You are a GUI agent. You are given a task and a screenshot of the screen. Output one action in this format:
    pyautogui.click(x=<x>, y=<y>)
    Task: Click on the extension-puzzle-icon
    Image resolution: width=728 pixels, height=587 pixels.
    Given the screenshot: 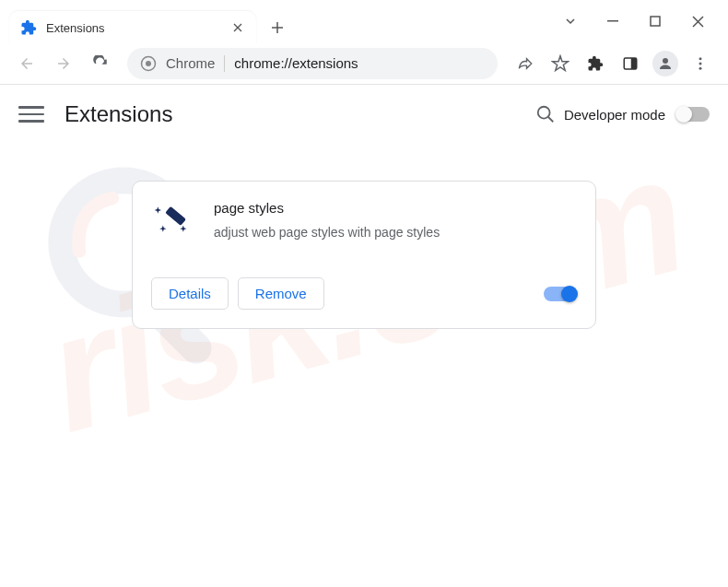 What is the action you would take?
    pyautogui.click(x=29, y=28)
    